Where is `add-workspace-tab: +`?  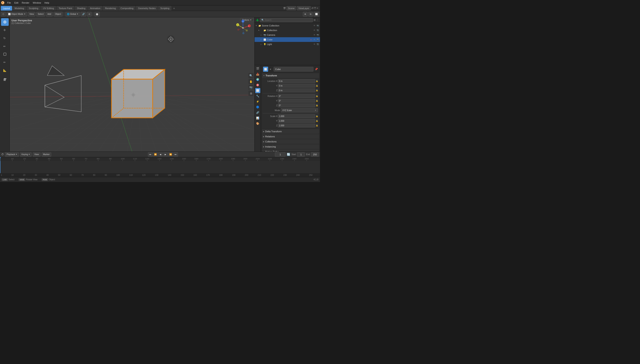 add-workspace-tab: + is located at coordinates (174, 8).